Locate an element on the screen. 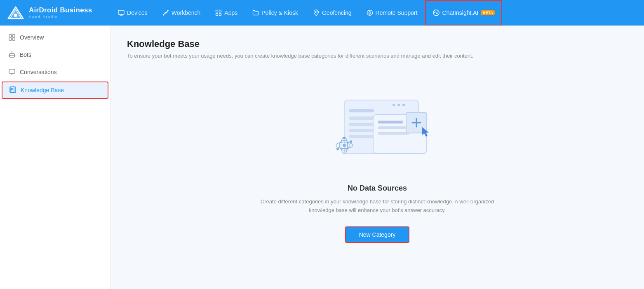  nav-policy-label: Policy & Kiosk is located at coordinates (280, 13).